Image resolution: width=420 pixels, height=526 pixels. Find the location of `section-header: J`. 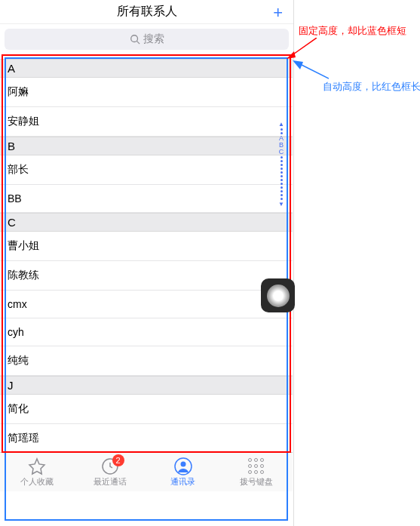

section-header: J is located at coordinates (146, 385).